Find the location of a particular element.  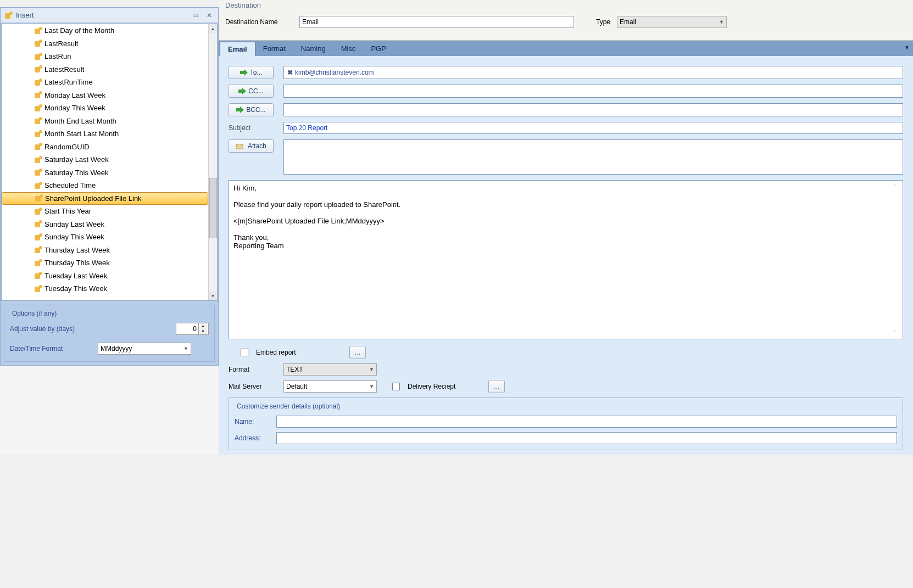

destination-name-label: Destination Name is located at coordinates (263, 22).